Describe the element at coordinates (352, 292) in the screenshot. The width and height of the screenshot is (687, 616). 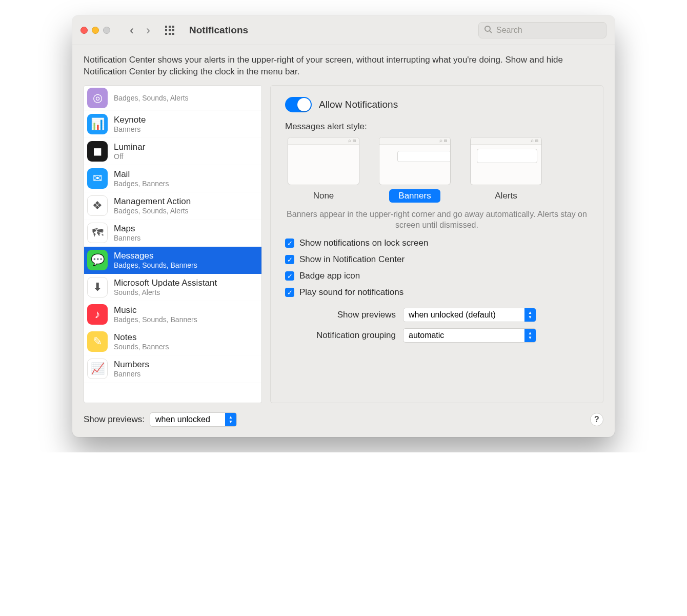
I see `check-label: Play sound for notifications` at that location.